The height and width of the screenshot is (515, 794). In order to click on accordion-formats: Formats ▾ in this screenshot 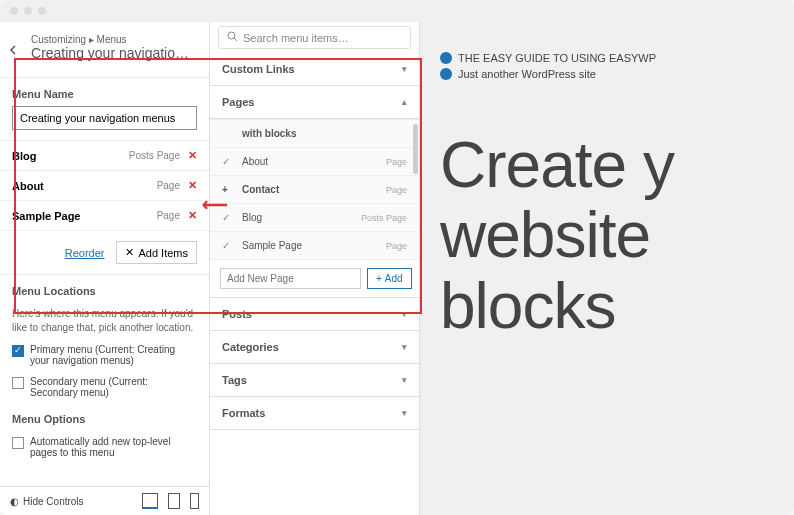, I will do `click(314, 414)`.